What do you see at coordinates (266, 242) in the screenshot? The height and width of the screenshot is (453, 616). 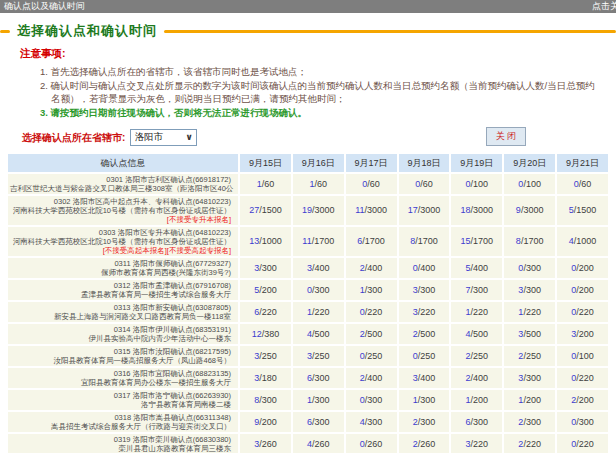 I see `quota-cell: 13/1000` at bounding box center [266, 242].